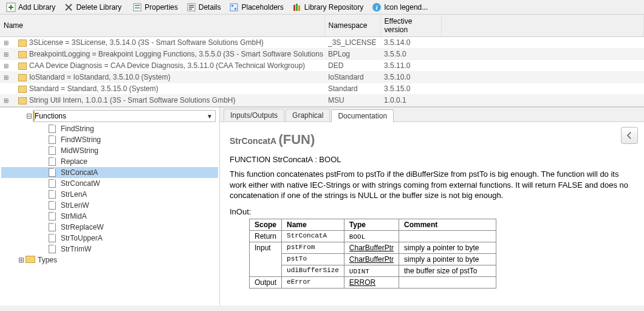 This screenshot has width=644, height=311. I want to click on param-scope: Return, so click(266, 236).